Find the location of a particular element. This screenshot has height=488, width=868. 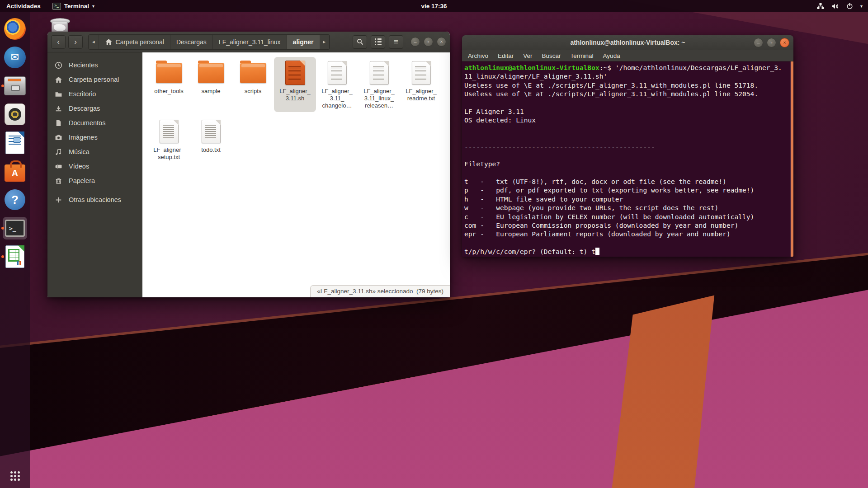

file-item-scripts: scripts is located at coordinates (253, 84).